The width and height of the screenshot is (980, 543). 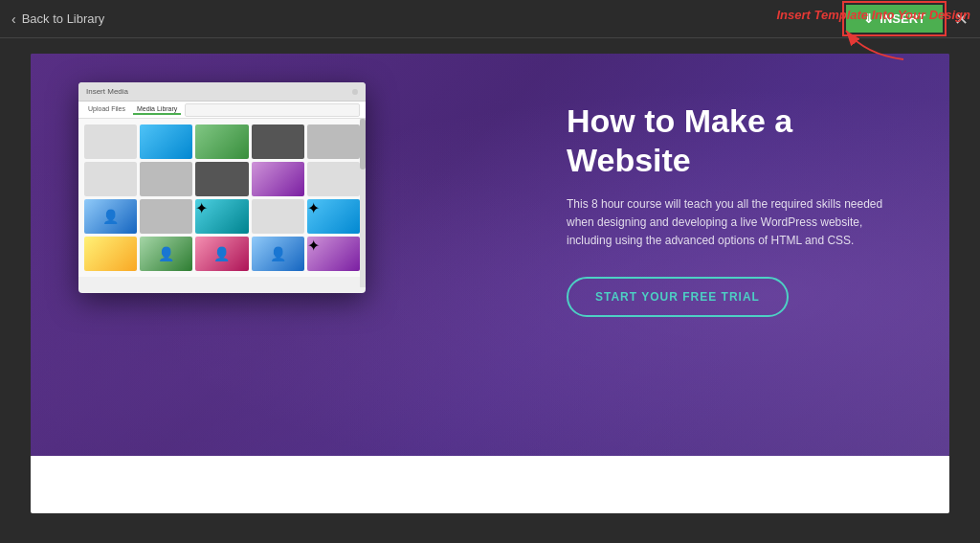 What do you see at coordinates (222, 254) in the screenshot?
I see `mock-grid-cell-18: 👤` at bounding box center [222, 254].